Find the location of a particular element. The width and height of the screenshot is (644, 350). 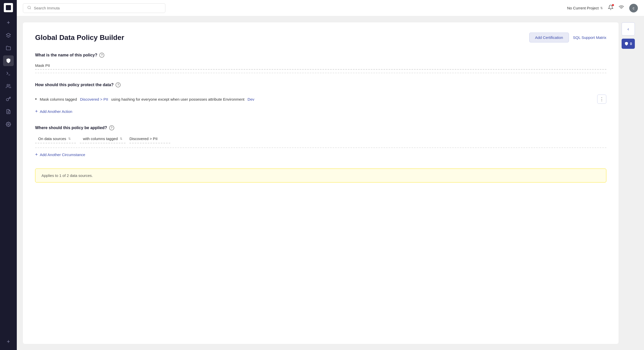

panel-shield-badge: 0 is located at coordinates (628, 44).